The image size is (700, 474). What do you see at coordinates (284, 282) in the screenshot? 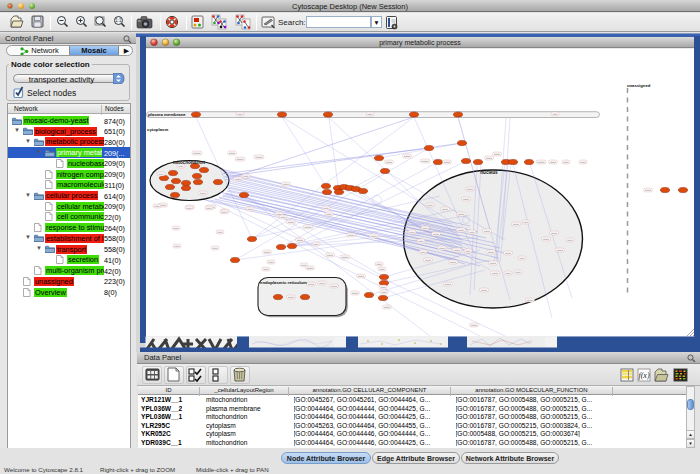
I see `svg-text: endoplasmic reticulum` at bounding box center [284, 282].